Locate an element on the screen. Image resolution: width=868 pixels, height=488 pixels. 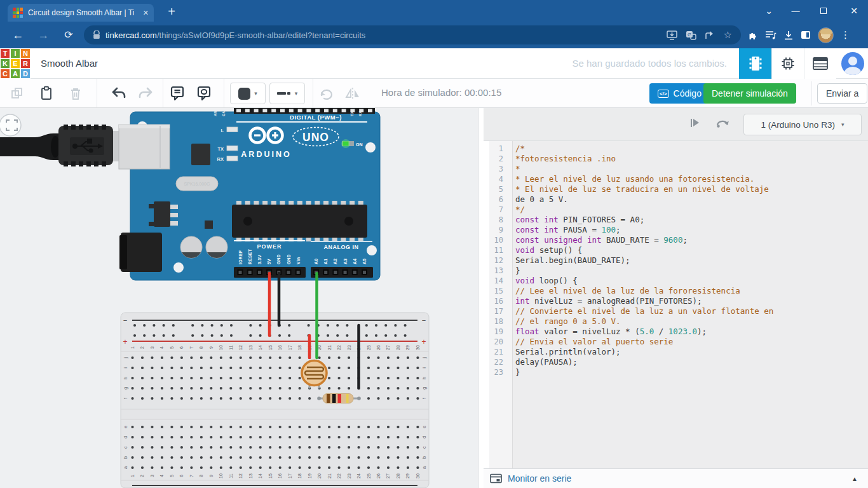
color-dropdown: ▾ is located at coordinates (248, 93).